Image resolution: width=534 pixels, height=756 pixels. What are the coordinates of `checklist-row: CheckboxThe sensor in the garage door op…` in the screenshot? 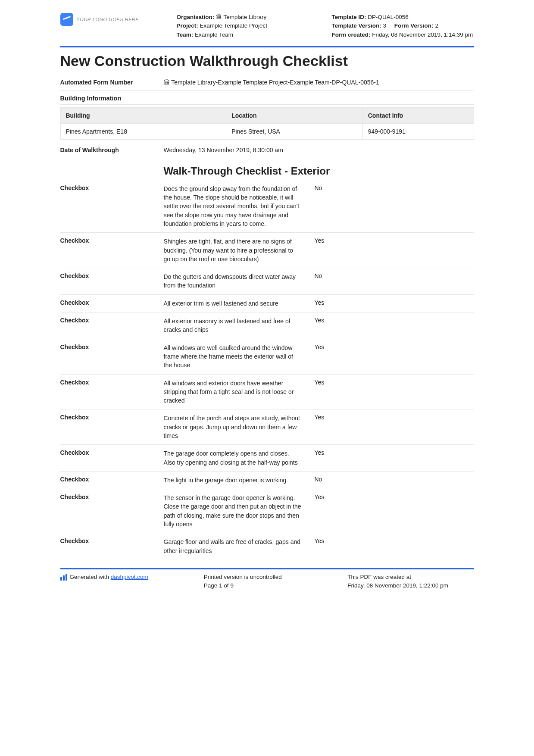 It's located at (267, 511).